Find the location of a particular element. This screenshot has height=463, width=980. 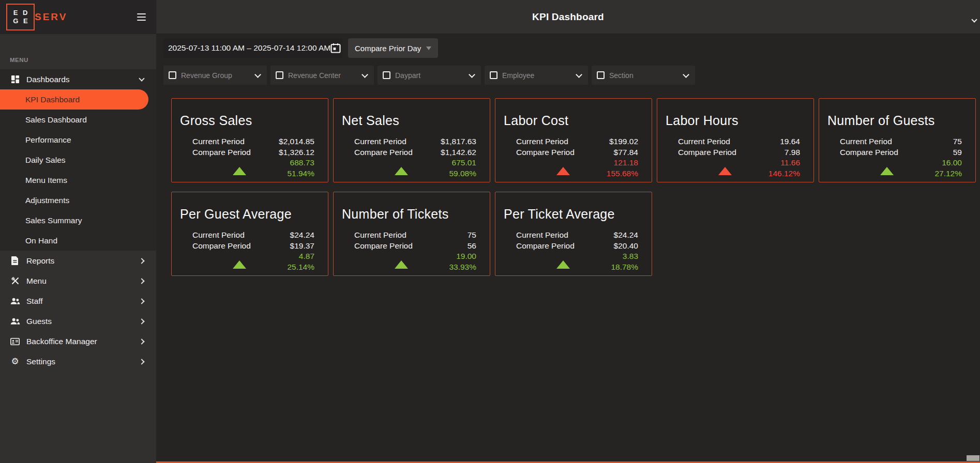

sidebar-item-reports: Reports is located at coordinates (78, 260).